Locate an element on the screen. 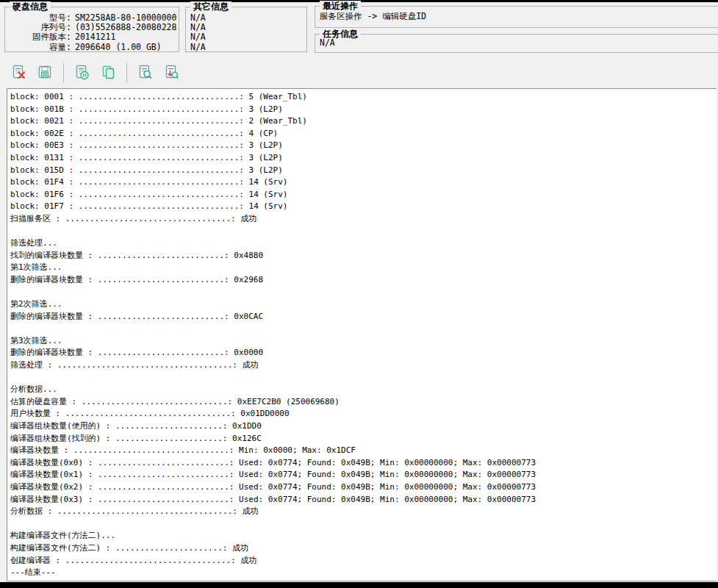  search-down-icon is located at coordinates (171, 74).